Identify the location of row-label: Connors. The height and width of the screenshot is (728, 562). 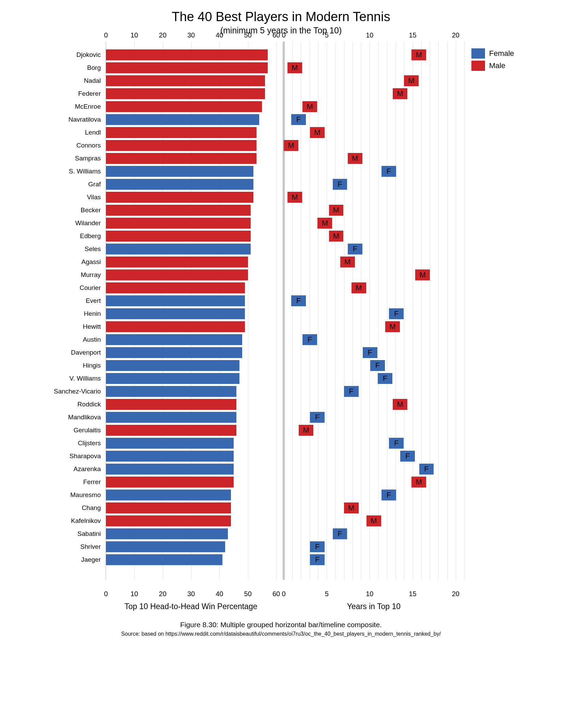
(58, 145).